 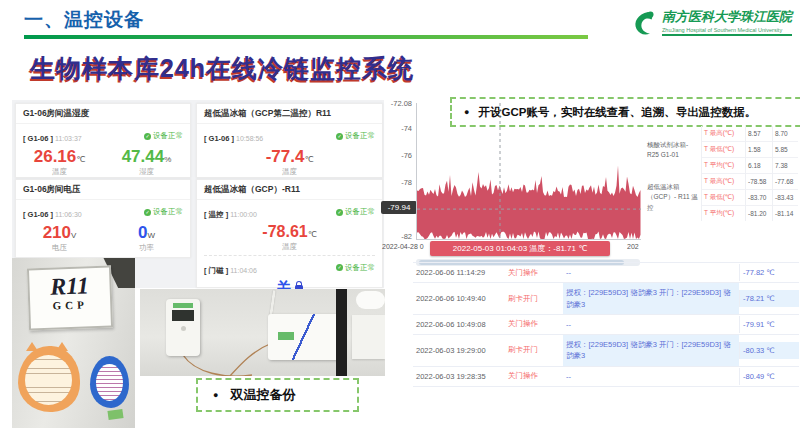 What do you see at coordinates (396, 104) in the screenshot?
I see `y-tick: -72.08` at bounding box center [396, 104].